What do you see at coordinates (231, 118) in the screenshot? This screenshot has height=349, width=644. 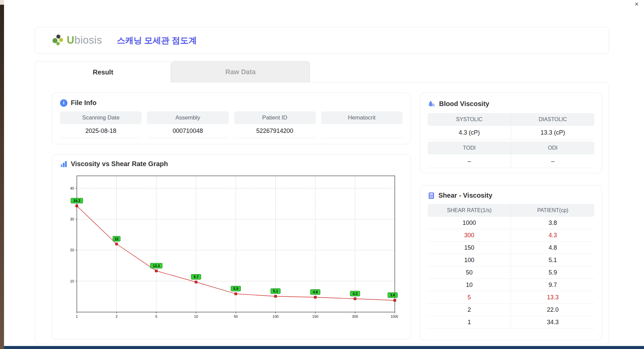 I see `file-info-card: i File Info Scanning Date 2025-08-18 Ass…` at bounding box center [231, 118].